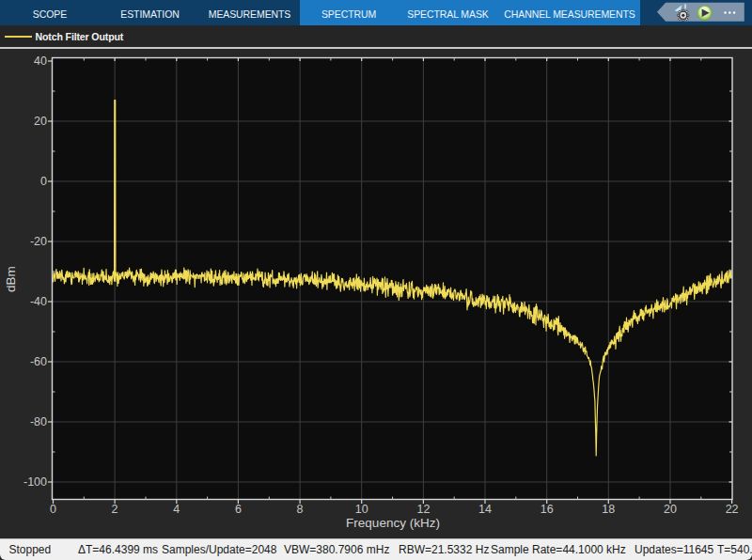 Image resolution: width=752 pixels, height=560 pixels. Describe the element at coordinates (39, 422) in the screenshot. I see `svg-text: -80` at that location.